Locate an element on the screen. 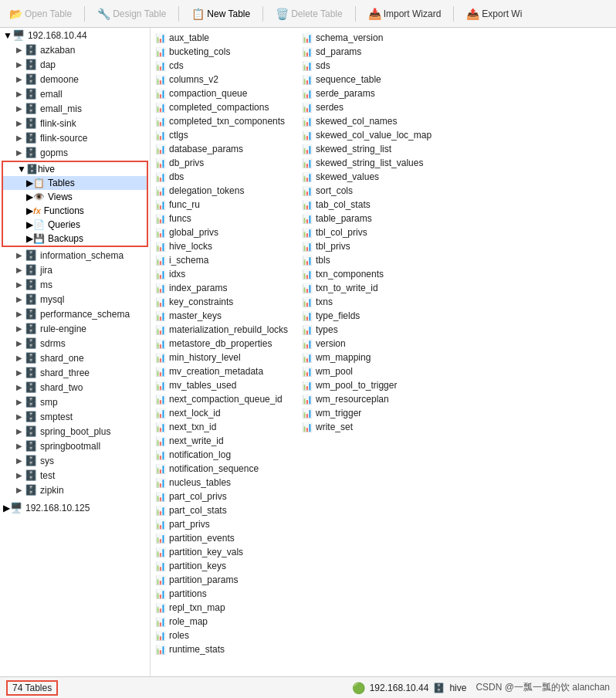 The image size is (616, 698). table-item: 📊type_fields is located at coordinates (371, 316).